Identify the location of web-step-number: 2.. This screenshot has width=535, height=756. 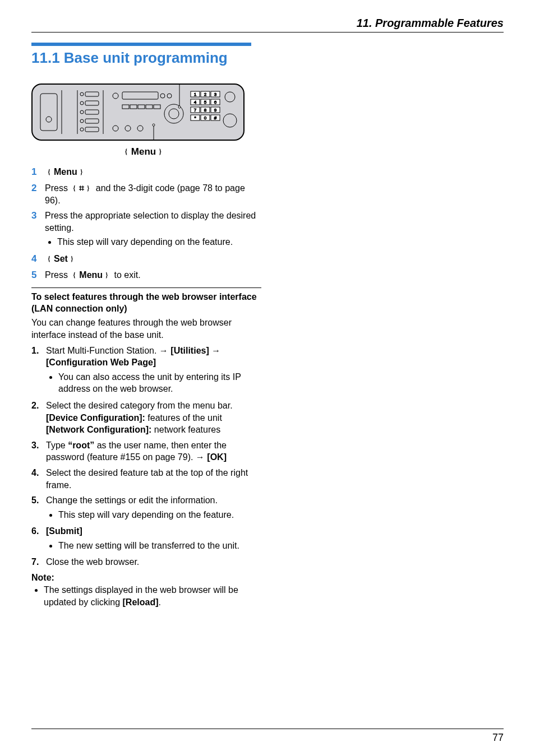
(39, 418).